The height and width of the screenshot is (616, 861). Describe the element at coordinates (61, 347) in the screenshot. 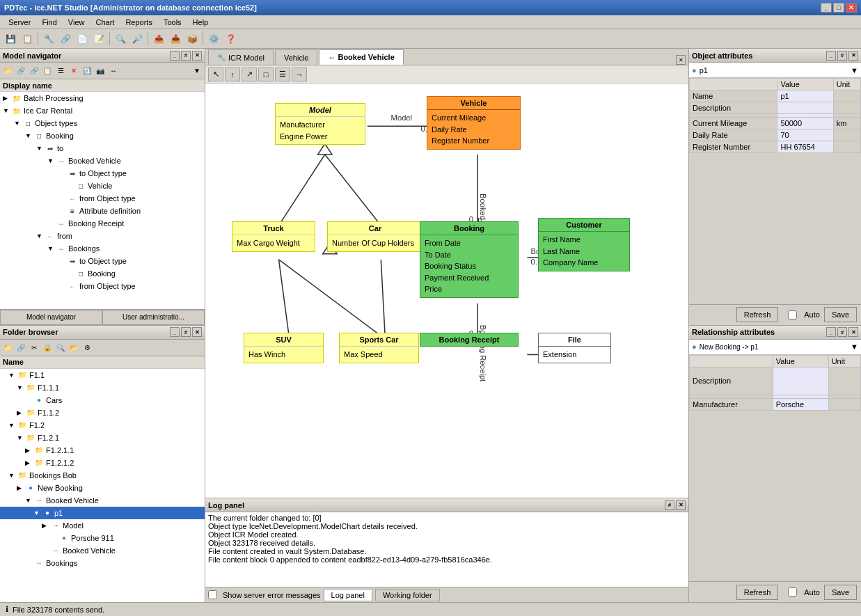

I see `folder-tool-5: 🔍` at that location.